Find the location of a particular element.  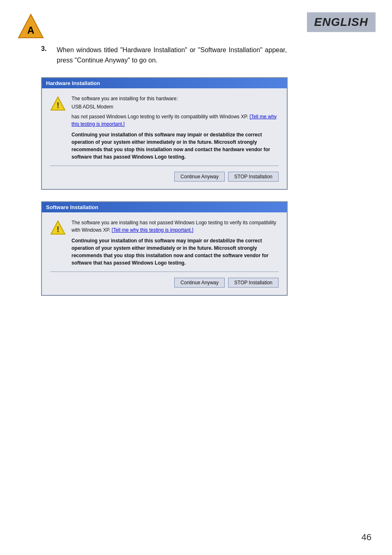

software-dialog-content-row: ! The software you are installing has no… is located at coordinates (164, 243).